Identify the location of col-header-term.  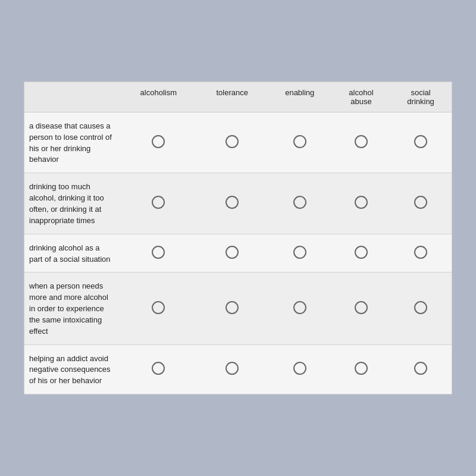
(72, 98).